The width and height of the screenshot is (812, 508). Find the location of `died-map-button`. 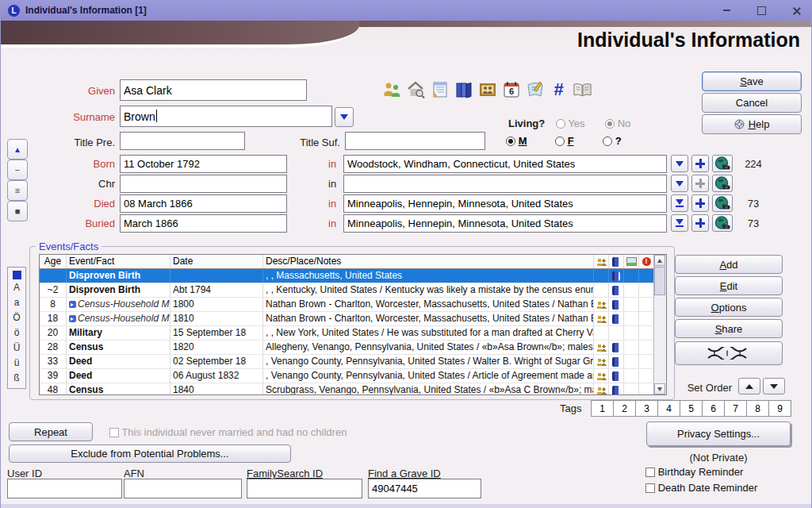

died-map-button is located at coordinates (722, 203).